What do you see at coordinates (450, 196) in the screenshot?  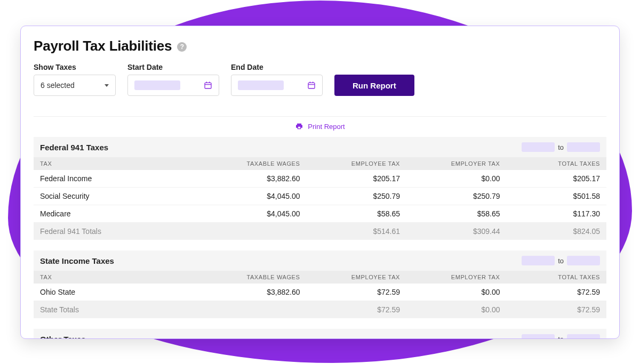 I see `cell-employer-tax: $250.79` at bounding box center [450, 196].